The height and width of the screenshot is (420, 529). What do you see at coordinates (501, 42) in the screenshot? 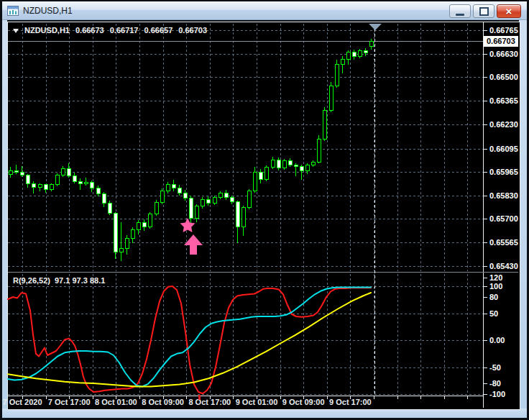
I see `current-price-tag: 0.66703` at bounding box center [501, 42].